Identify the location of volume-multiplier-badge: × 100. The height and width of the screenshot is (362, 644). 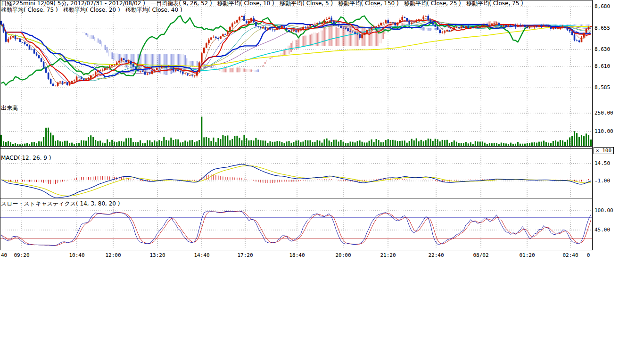
(603, 151).